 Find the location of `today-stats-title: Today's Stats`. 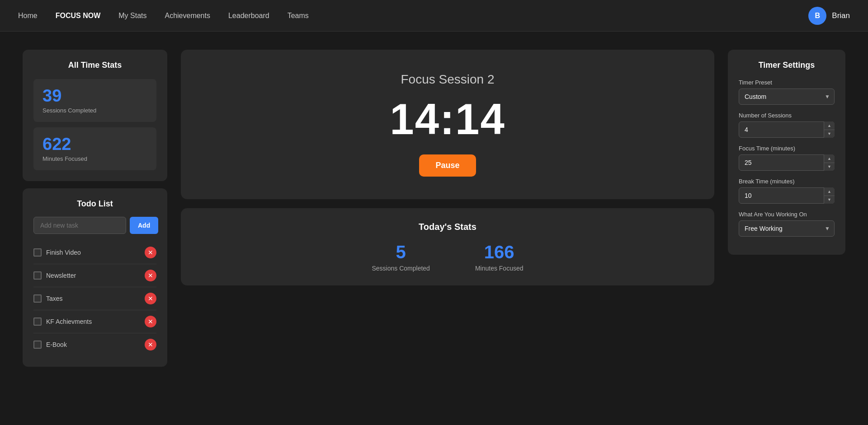

today-stats-title: Today's Stats is located at coordinates (448, 227).